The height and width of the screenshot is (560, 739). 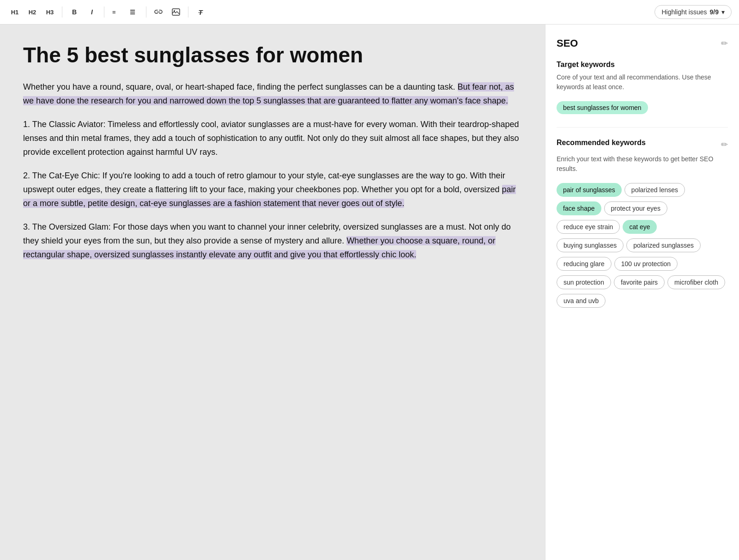 What do you see at coordinates (581, 301) in the screenshot?
I see `keyword-chip-uva-and-uvb: uva and uvb` at bounding box center [581, 301].